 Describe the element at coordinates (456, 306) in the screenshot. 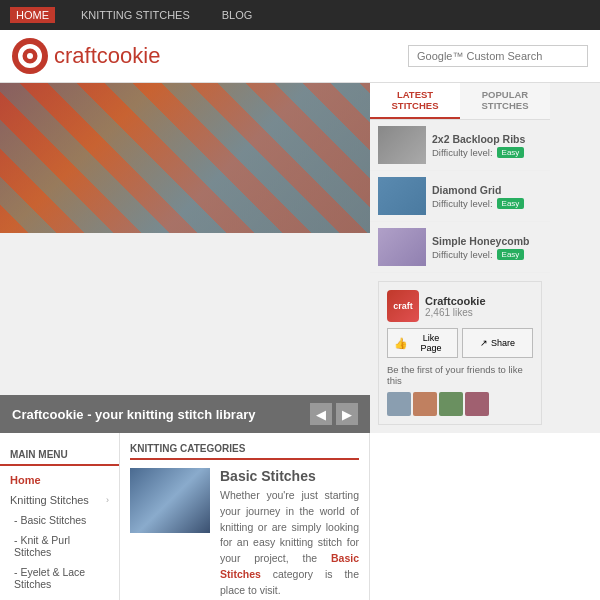

I see `fb-page-info: Craftcookie 2,461 likes` at that location.